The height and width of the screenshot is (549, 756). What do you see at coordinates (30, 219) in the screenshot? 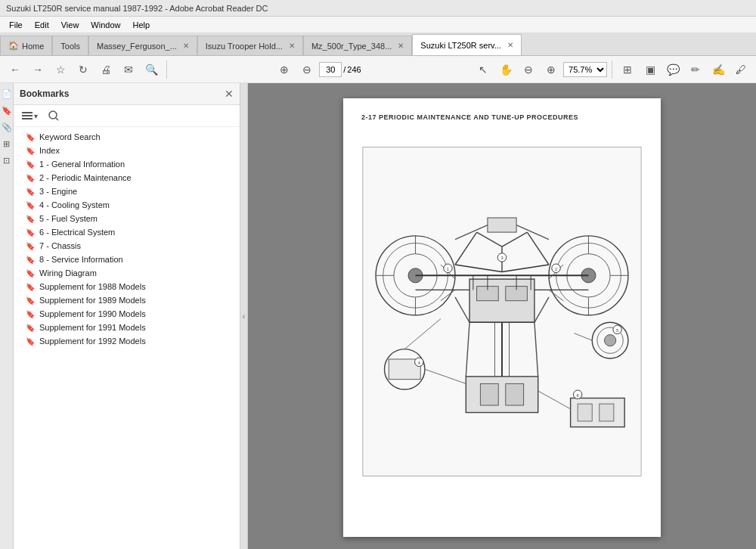
I see `bookmark-icon-ch5: 🔖` at bounding box center [30, 219].